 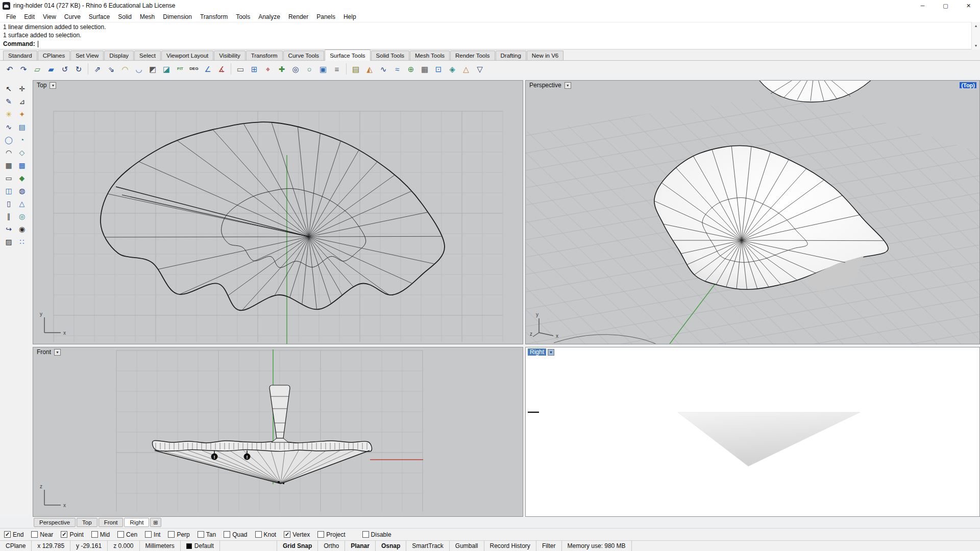 What do you see at coordinates (370, 69) in the screenshot?
I see `toolbar-icon: ◭` at bounding box center [370, 69].